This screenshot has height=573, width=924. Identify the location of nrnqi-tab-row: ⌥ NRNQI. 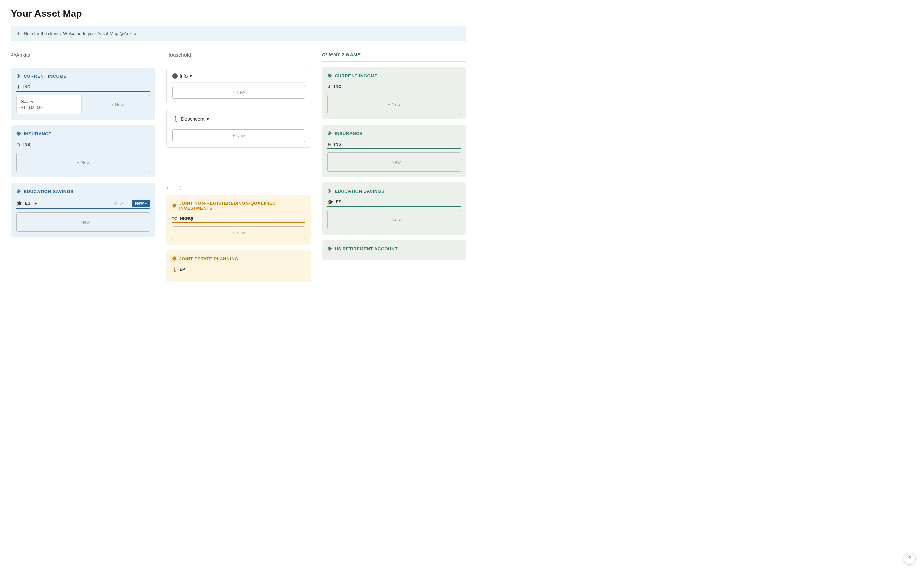
(239, 219).